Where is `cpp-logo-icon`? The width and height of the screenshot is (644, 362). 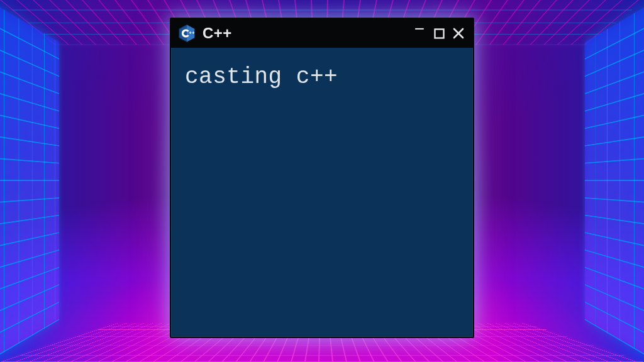
cpp-logo-icon is located at coordinates (187, 33).